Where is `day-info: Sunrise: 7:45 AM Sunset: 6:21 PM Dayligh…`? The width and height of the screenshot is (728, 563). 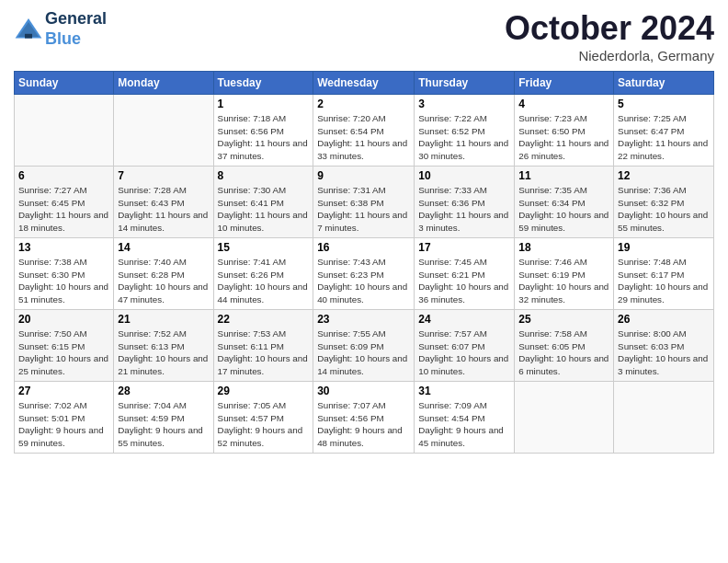
day-info: Sunrise: 7:45 AM Sunset: 6:21 PM Dayligh… is located at coordinates (464, 282).